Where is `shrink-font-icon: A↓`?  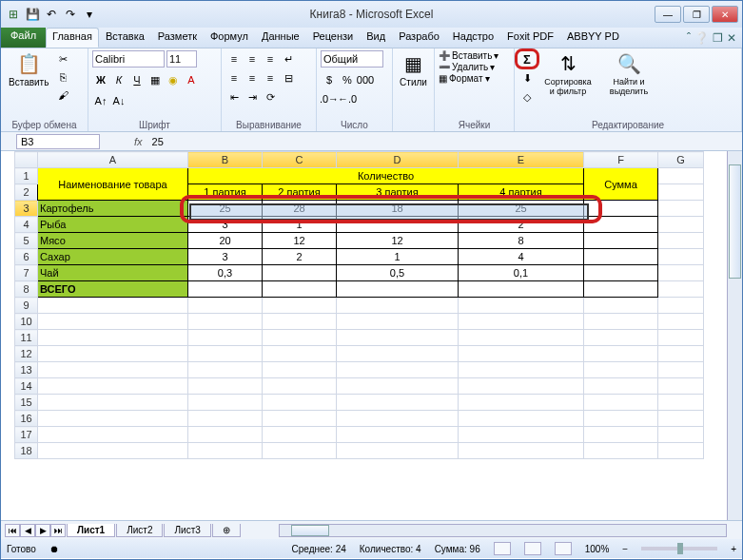
shrink-font-icon: A↓ is located at coordinates (119, 101).